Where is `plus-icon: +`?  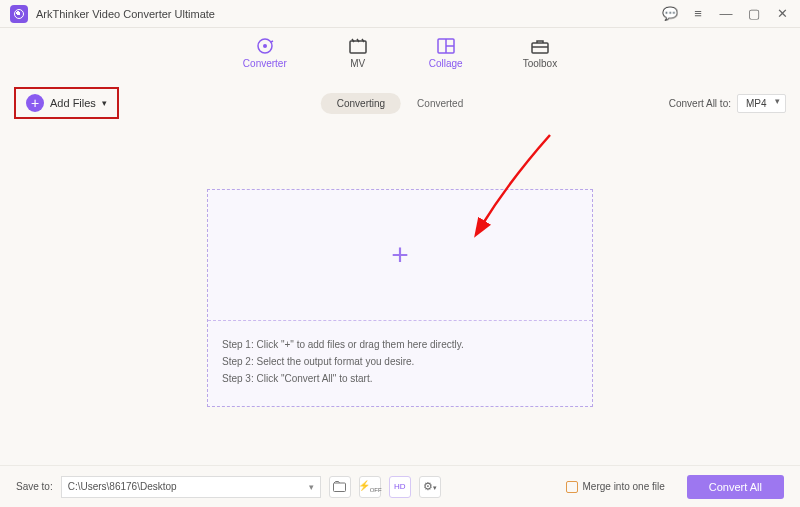 plus-icon: + is located at coordinates (35, 103).